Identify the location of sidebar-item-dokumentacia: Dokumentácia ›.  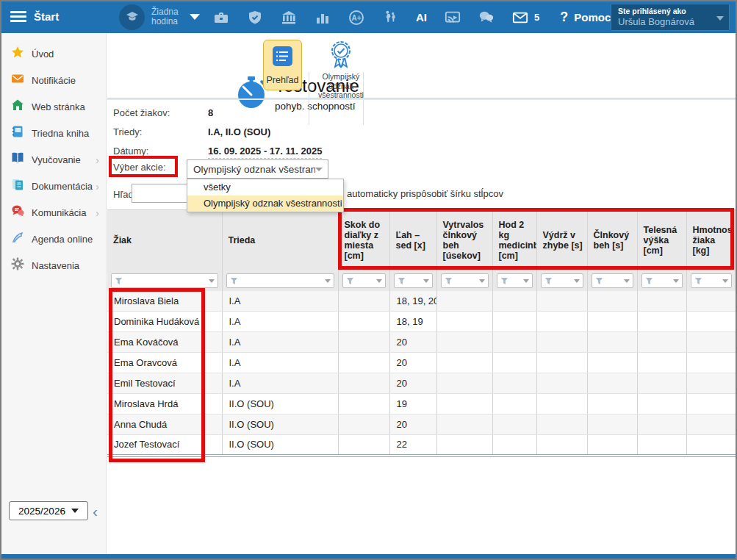
(54, 186).